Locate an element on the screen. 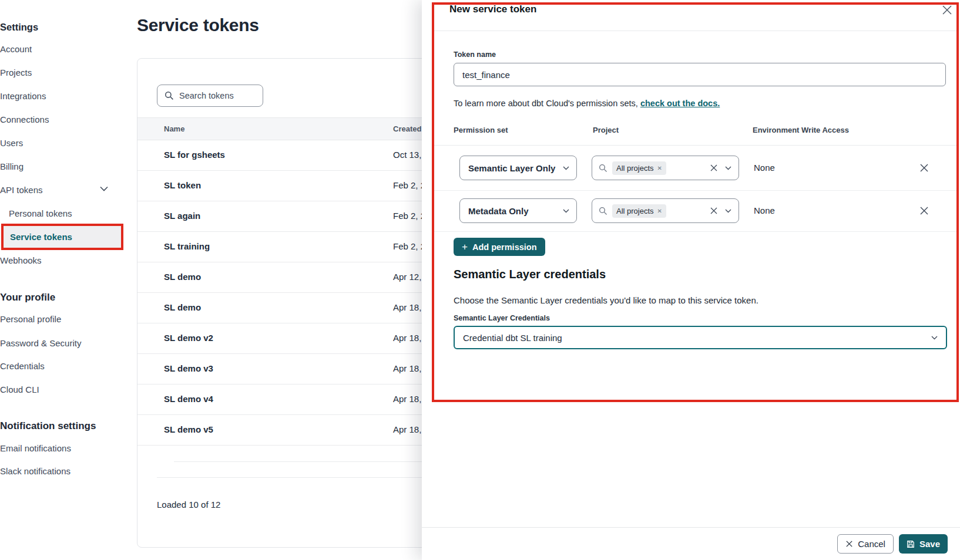 The width and height of the screenshot is (960, 560). sidebar-item-slack-notifications: Slack notifications is located at coordinates (35, 471).